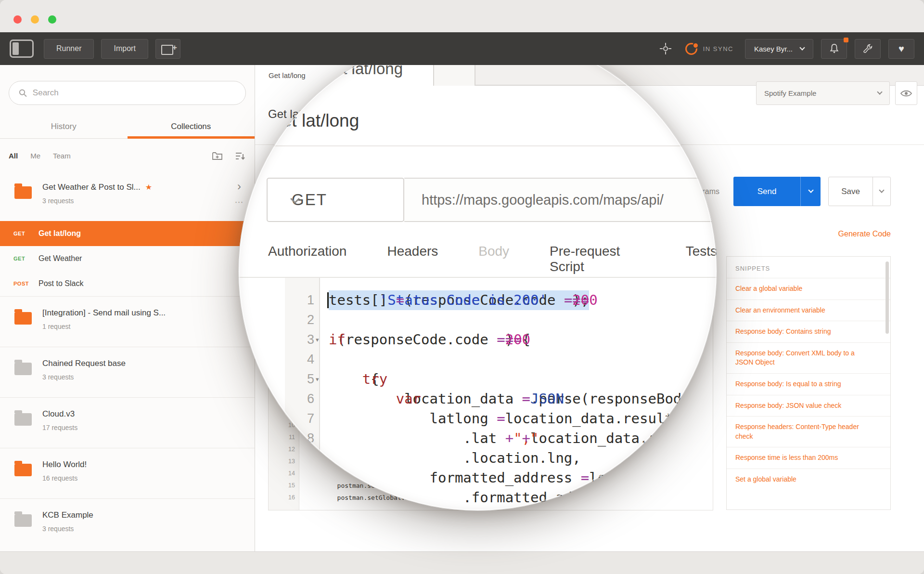  I want to click on snippet-item: Set a global variable, so click(808, 480).